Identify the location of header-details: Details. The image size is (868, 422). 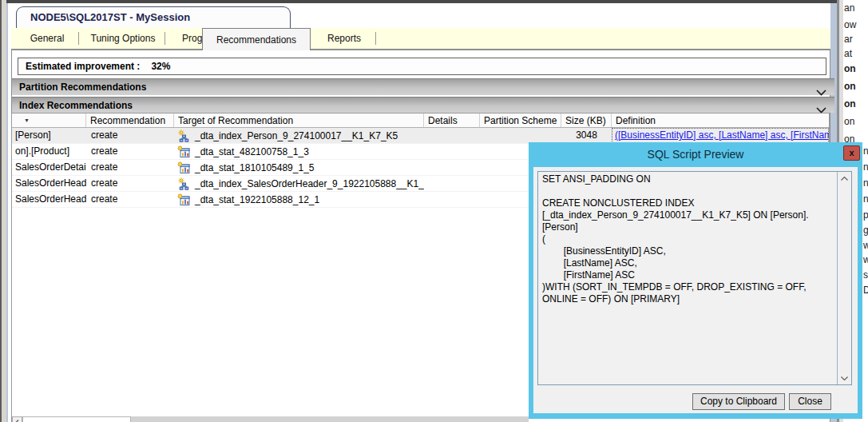
(452, 120).